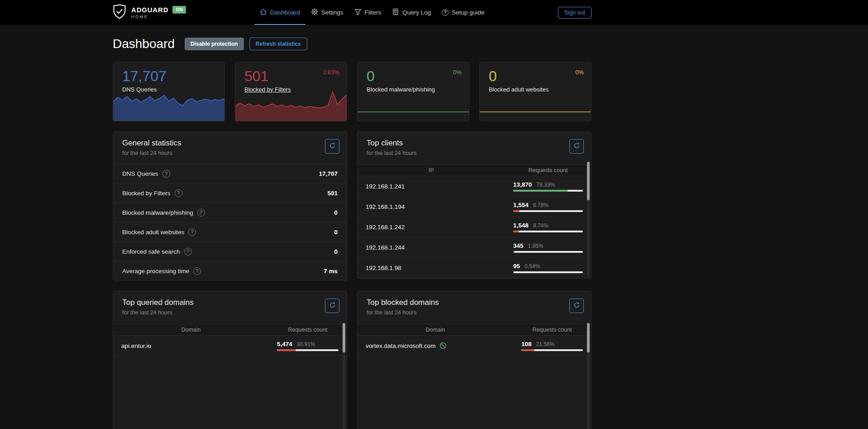  Describe the element at coordinates (285, 344) in the screenshot. I see `request-count: 5,474` at that location.